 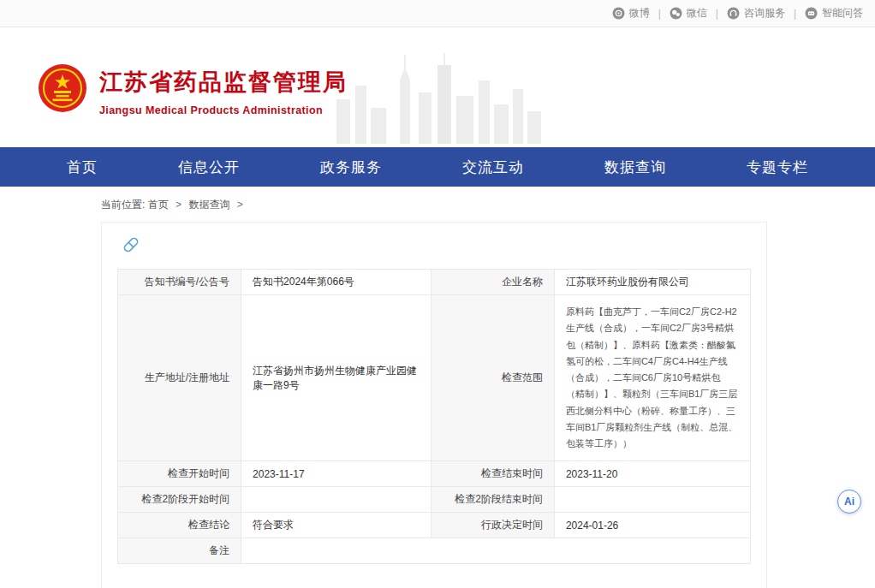 What do you see at coordinates (336, 526) in the screenshot?
I see `field-value-conclusion: 符合要求` at bounding box center [336, 526].